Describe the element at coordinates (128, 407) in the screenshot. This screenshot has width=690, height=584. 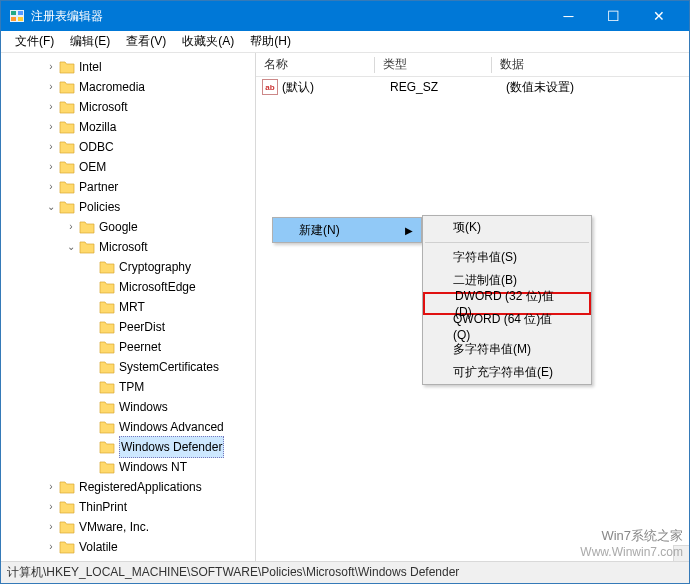
I see `tree-node: ·Windows` at that location.